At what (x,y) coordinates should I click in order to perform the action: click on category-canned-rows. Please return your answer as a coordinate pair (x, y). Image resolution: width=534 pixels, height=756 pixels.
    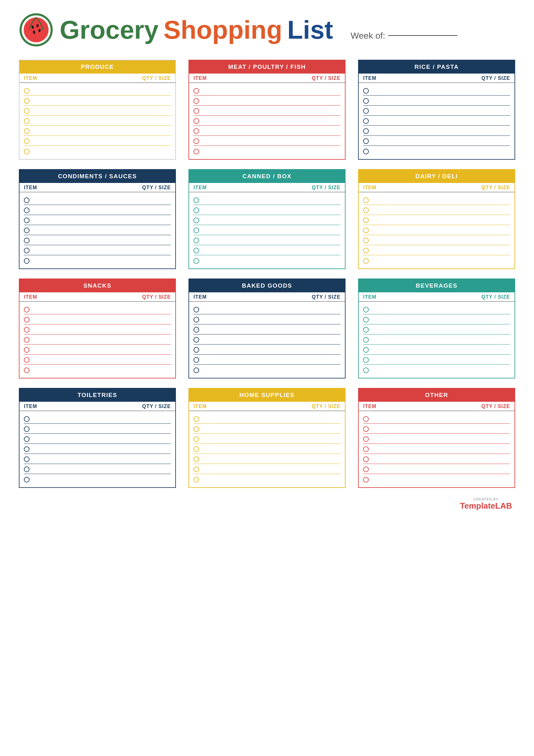
    Looking at the image, I should click on (267, 231).